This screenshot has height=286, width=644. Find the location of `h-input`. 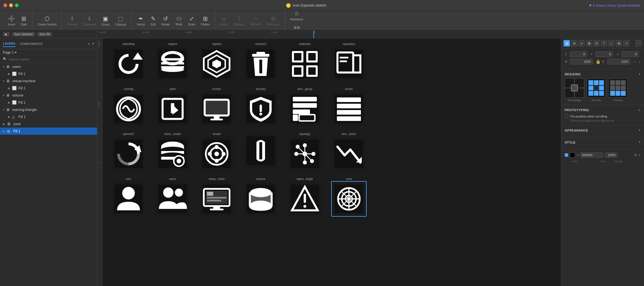

h-input is located at coordinates (619, 62).